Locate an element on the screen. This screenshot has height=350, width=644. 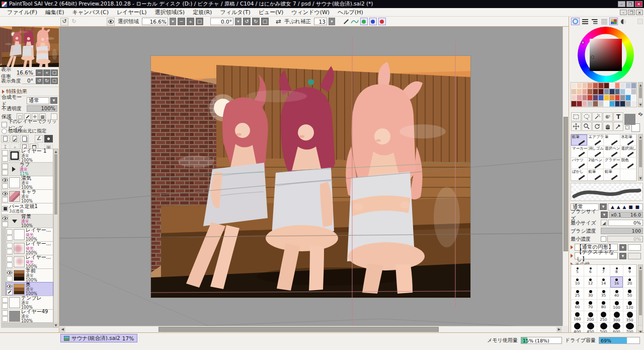
brush-size-60: 60 is located at coordinates (578, 305).